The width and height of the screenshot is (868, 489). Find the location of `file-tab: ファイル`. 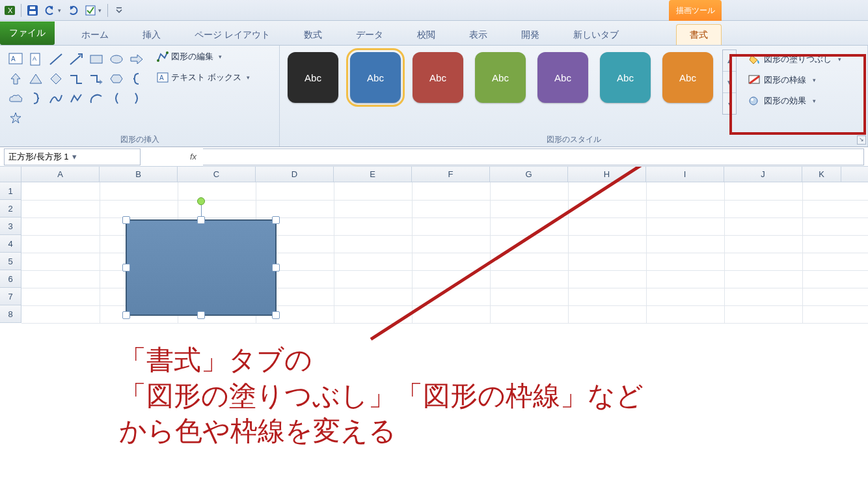

file-tab: ファイル is located at coordinates (27, 33).